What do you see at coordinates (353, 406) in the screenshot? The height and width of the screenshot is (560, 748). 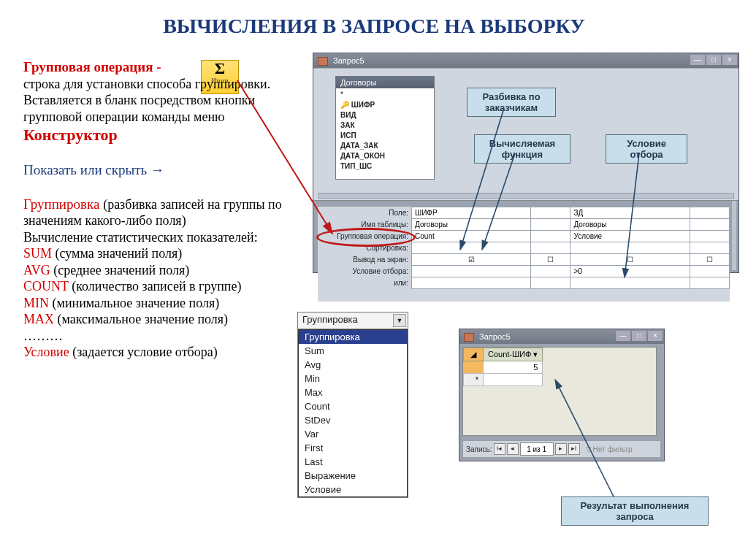 I see `dropdown-item: Count` at bounding box center [353, 406].